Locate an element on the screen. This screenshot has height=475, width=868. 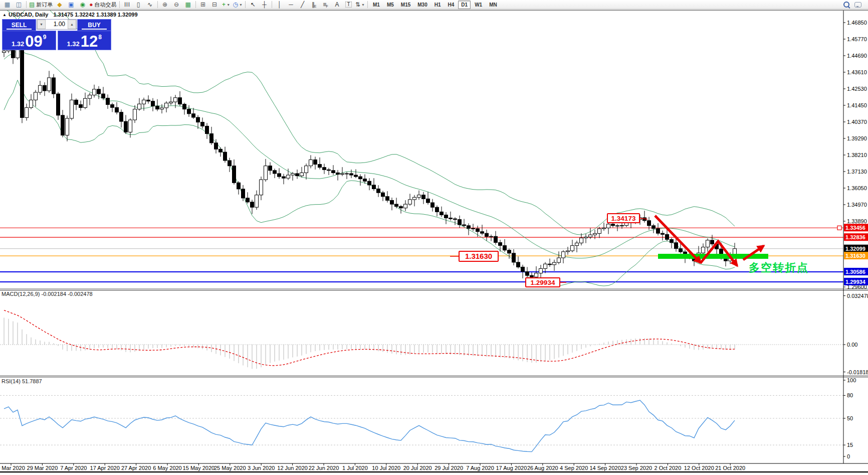
timeframe-h1: H1 is located at coordinates (438, 5).